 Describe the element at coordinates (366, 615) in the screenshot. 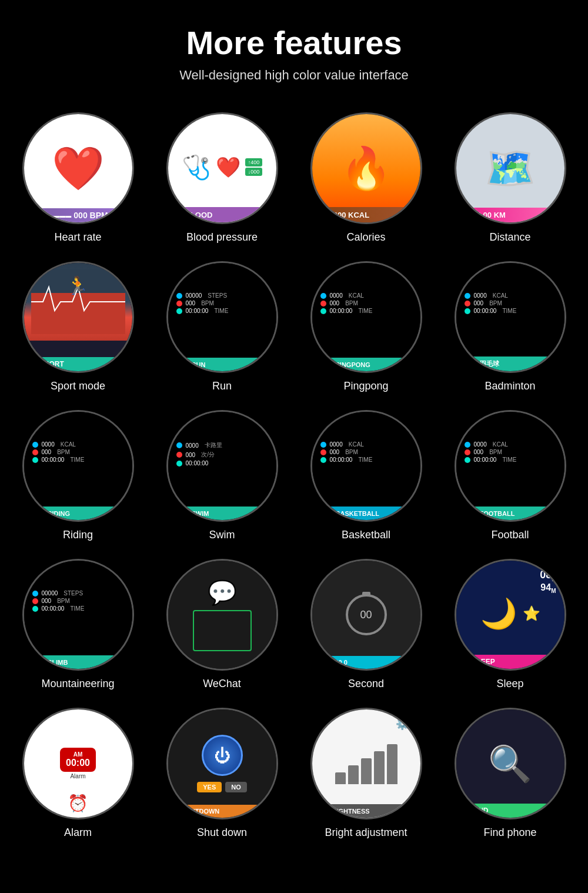

I see `watch-stopwatch: 00 ⏱ 00:00.0` at that location.